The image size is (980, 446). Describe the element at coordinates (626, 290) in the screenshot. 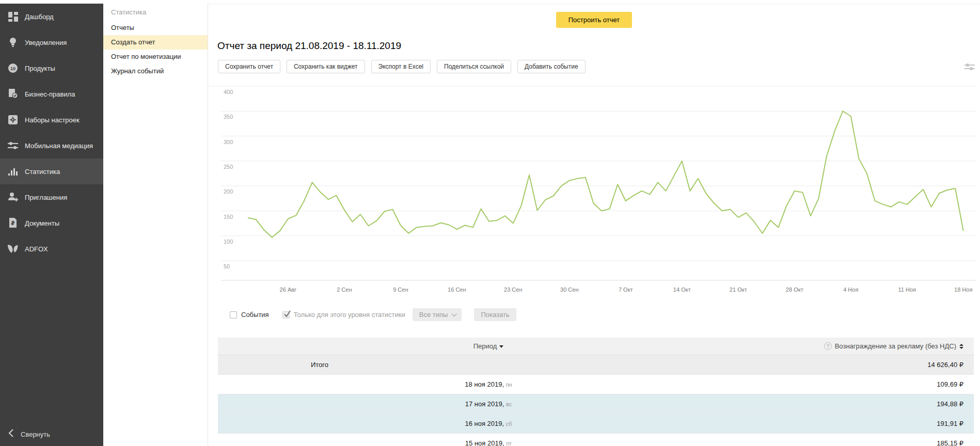

I see `svg-text: 7 Окт` at that location.